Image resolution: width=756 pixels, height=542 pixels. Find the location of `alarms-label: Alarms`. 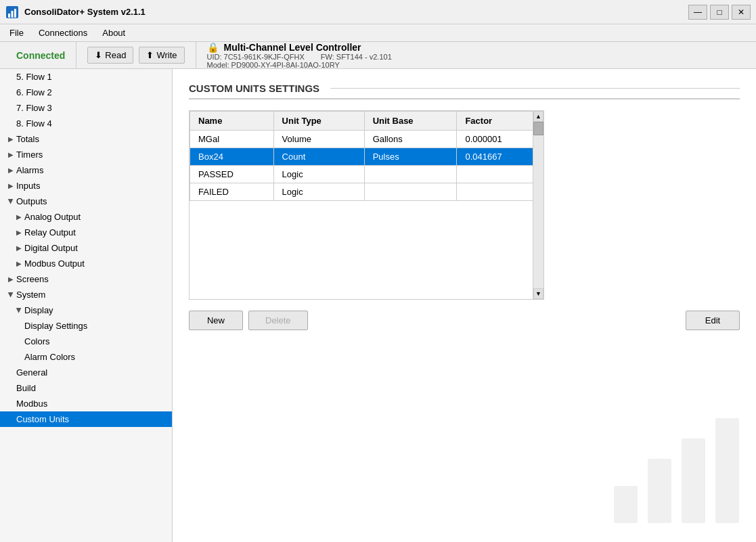

alarms-label: Alarms is located at coordinates (30, 171).